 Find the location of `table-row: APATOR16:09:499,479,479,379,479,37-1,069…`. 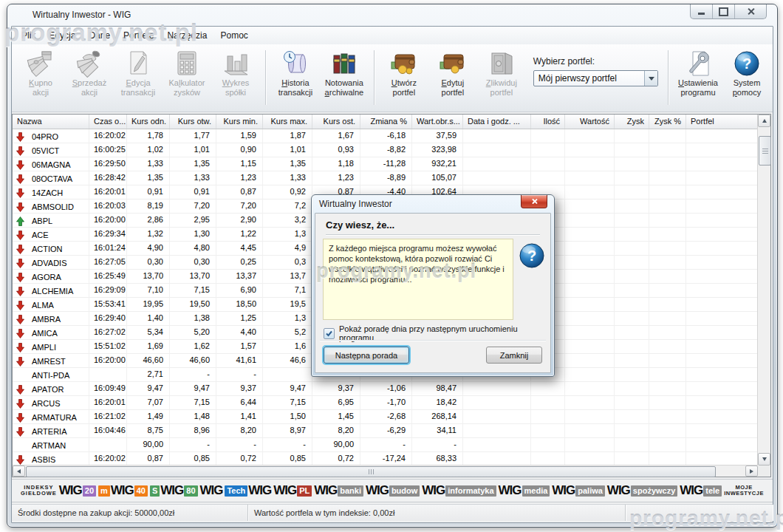

table-row: APATOR16:09:499,479,479,379,479,37-1,069… is located at coordinates (386, 389).